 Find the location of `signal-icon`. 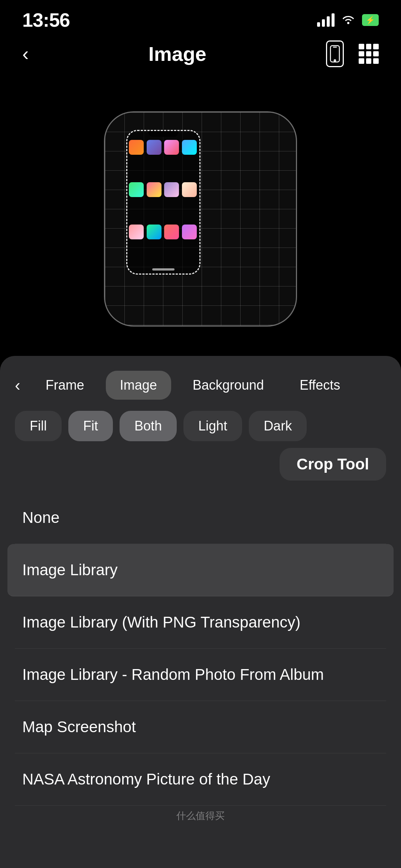

signal-icon is located at coordinates (326, 20).